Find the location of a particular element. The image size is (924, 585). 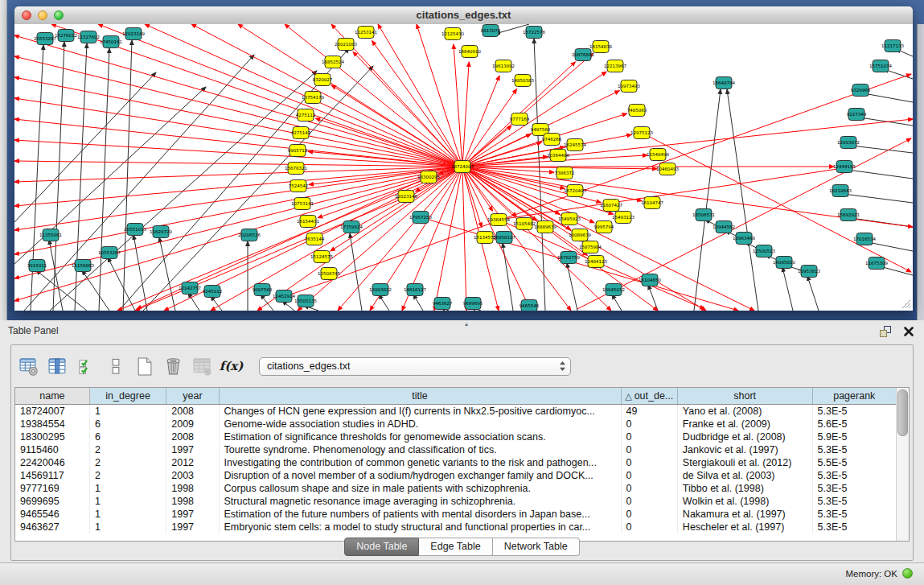

table-cell: Structural magnetic resonance image aver… is located at coordinates (420, 501).